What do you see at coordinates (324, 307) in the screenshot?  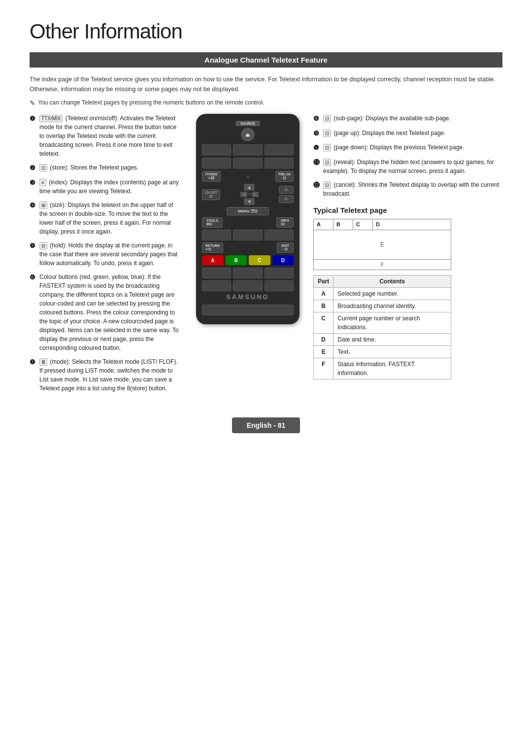 I see `table-cell-part: B` at bounding box center [324, 307].